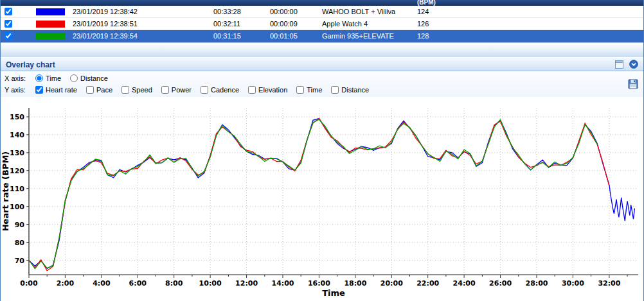 This screenshot has width=644, height=301. I want to click on row-device: Garmin 935+ELEVATE, so click(367, 36).